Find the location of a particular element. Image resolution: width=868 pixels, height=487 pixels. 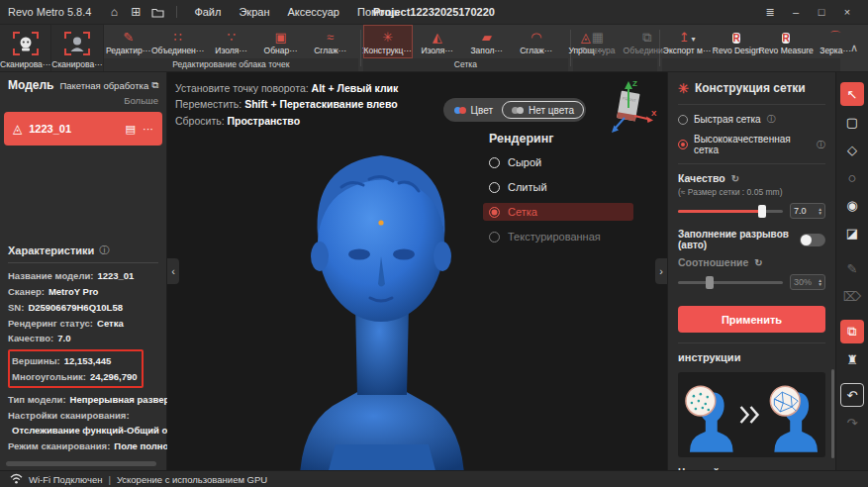

select-arrow-icon: ↖ is located at coordinates (852, 94).